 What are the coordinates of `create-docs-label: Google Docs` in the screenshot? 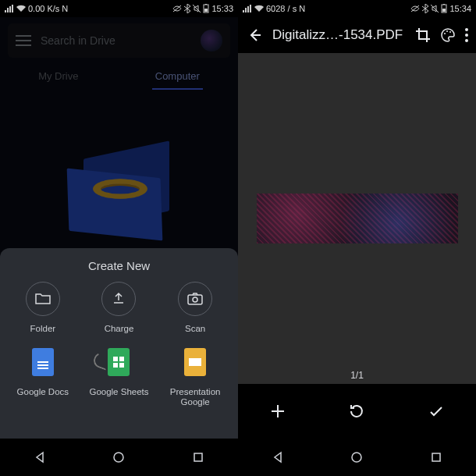 It's located at (43, 392).